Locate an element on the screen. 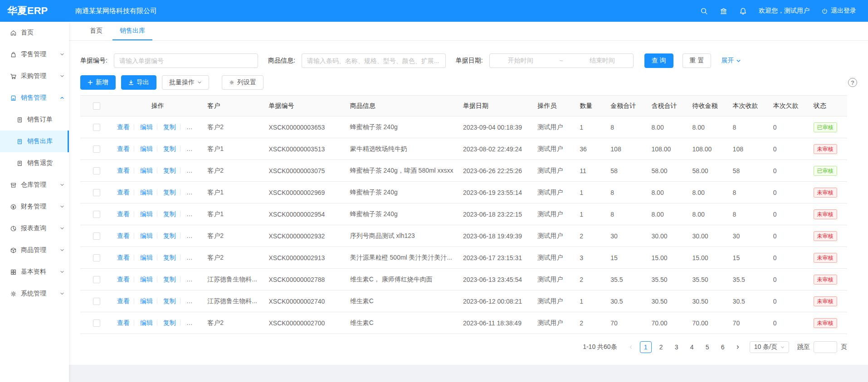 The width and height of the screenshot is (868, 382). search-icon is located at coordinates (704, 11).